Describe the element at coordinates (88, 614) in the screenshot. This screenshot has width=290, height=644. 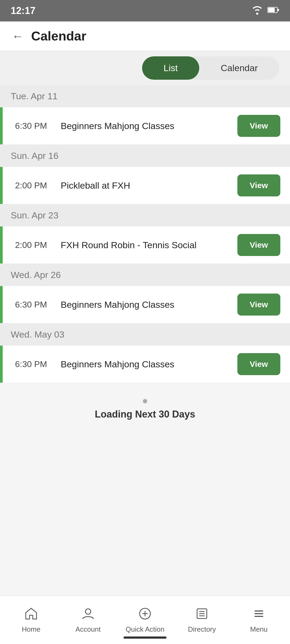
I see `account-icon` at that location.